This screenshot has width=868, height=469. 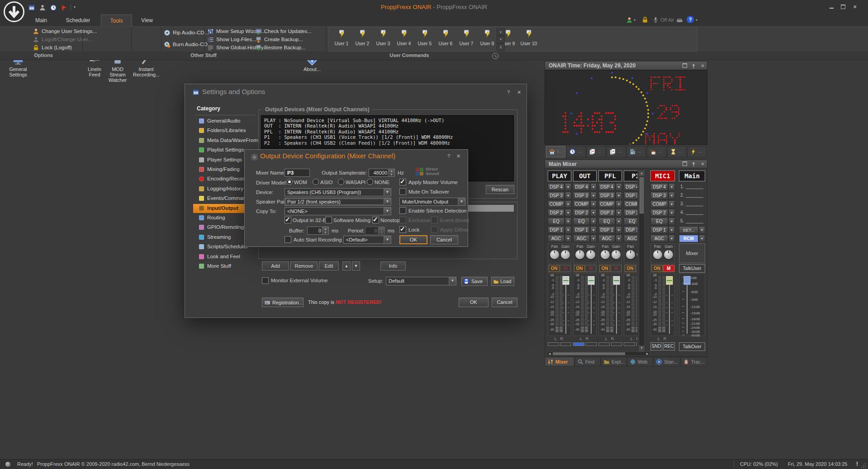 What do you see at coordinates (288, 240) in the screenshot?
I see `auto-start-recording-checkbox` at bounding box center [288, 240].